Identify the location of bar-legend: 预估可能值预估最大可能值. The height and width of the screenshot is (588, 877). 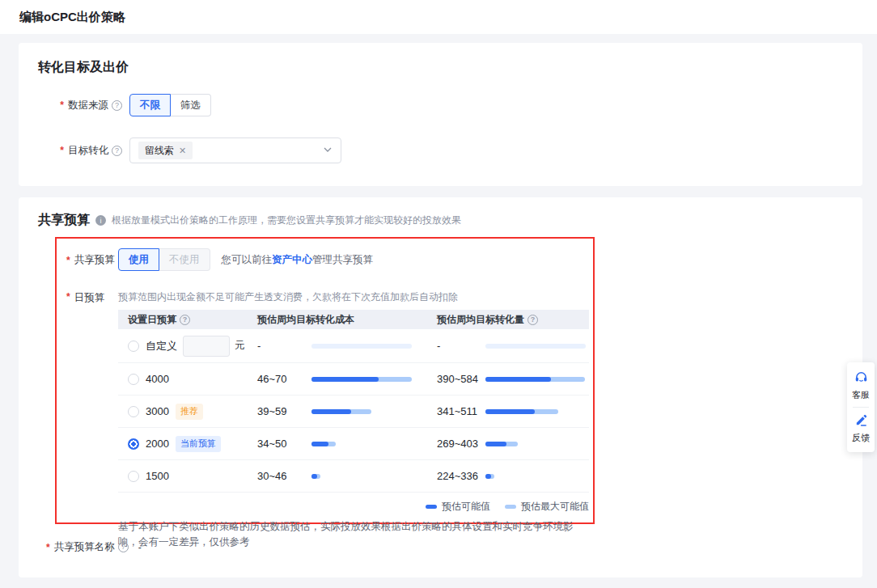
(354, 506).